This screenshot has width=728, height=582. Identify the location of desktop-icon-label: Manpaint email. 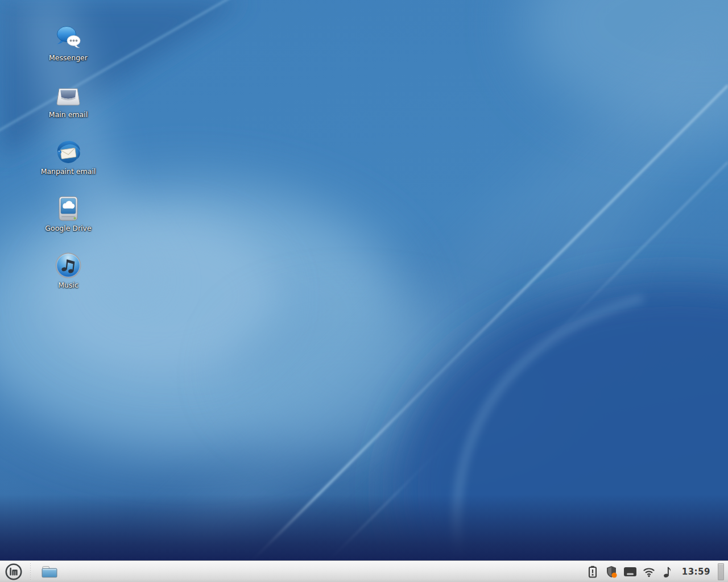
(68, 172).